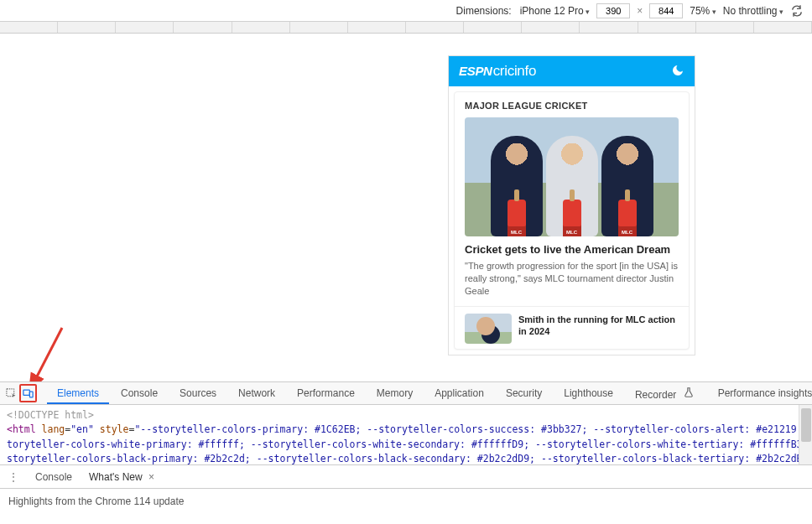 The height and width of the screenshot is (524, 812). I want to click on secondary-thumb, so click(488, 329).